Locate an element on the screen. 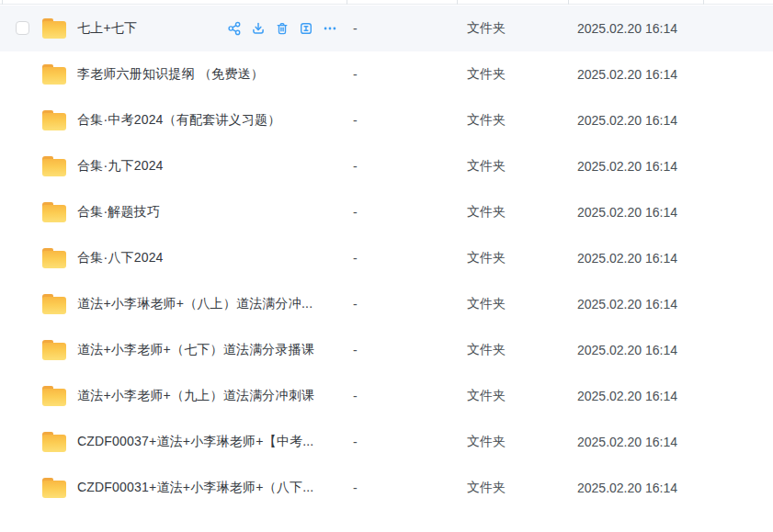 The image size is (773, 532). table-row: 合集·八下2024 is located at coordinates (386, 258).